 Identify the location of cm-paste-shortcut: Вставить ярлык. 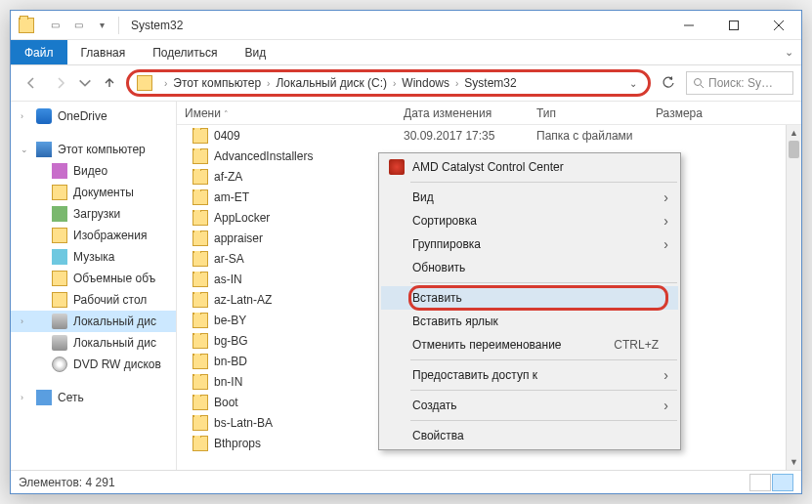
(530, 321).